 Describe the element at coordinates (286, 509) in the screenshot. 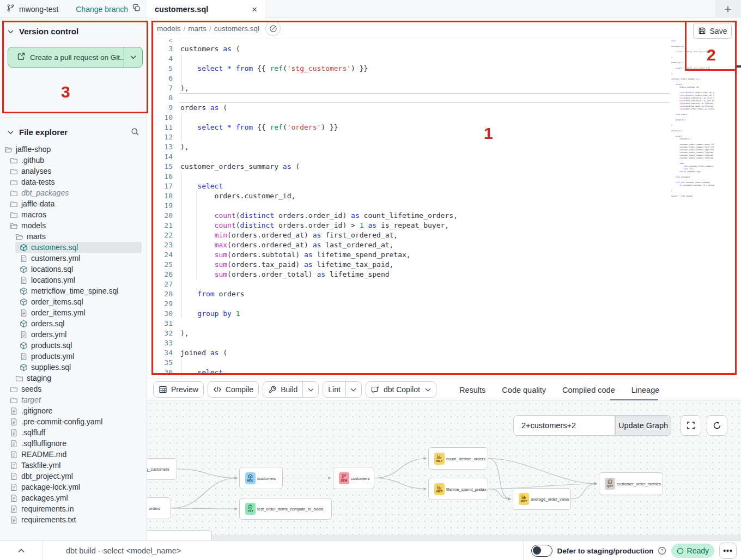

I see `lineage-node-test: TSTtest_order_items_compute_to_bools...` at that location.